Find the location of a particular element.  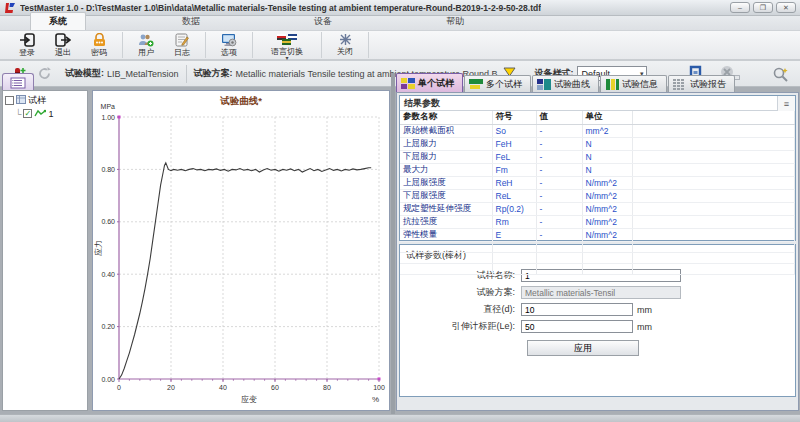

language-switch-button: 语言切换 ▾ is located at coordinates (287, 45).